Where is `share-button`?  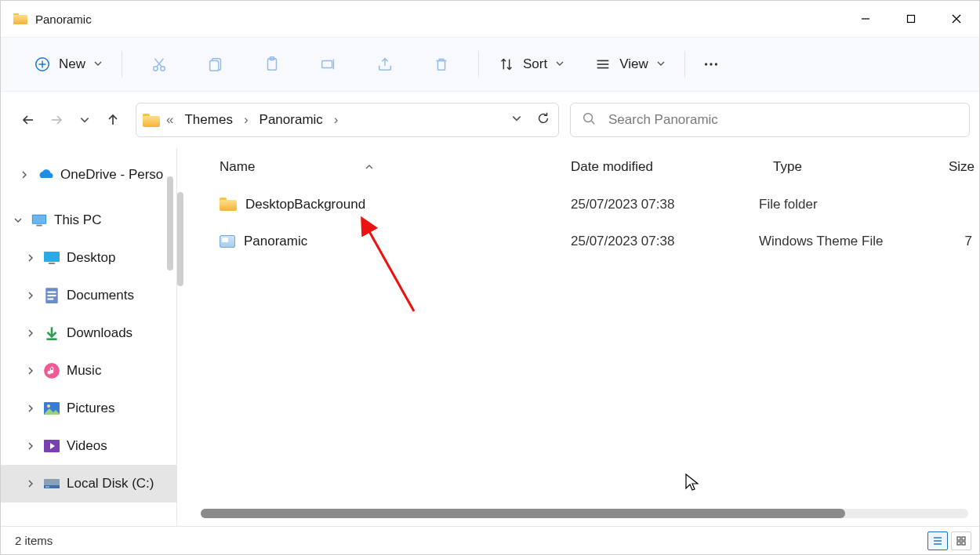 share-button is located at coordinates (385, 64).